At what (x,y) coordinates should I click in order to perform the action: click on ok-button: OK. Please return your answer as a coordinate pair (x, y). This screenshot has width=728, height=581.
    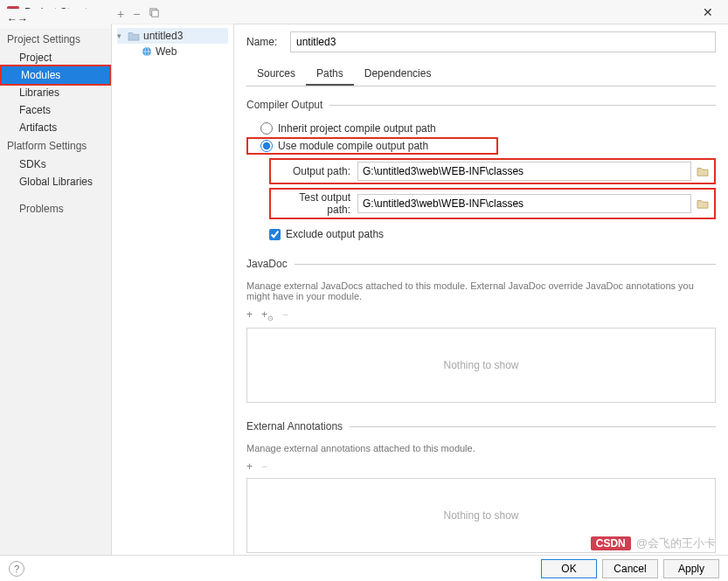
    Looking at the image, I should click on (569, 569).